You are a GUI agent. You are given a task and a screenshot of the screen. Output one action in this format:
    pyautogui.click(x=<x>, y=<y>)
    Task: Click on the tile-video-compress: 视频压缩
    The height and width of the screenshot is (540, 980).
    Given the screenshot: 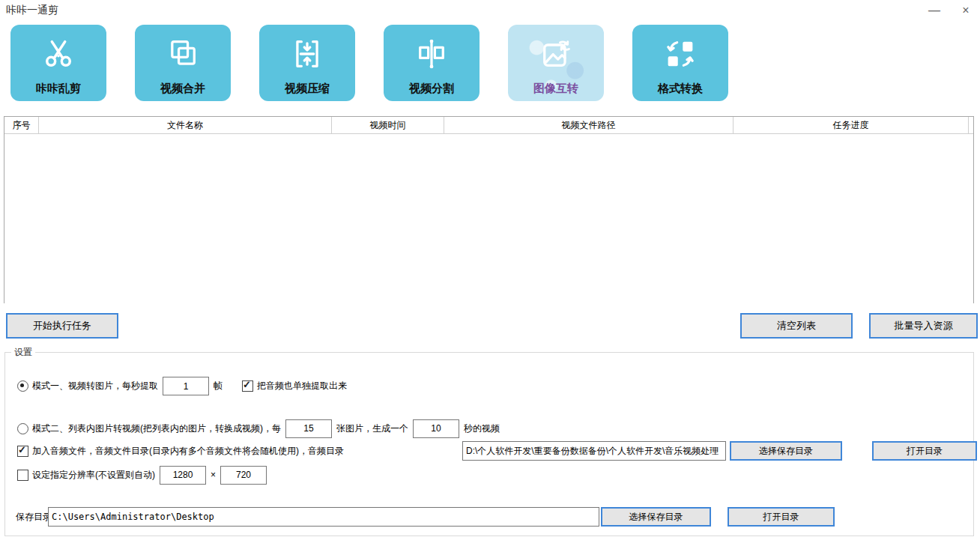 What is the action you would take?
    pyautogui.click(x=307, y=63)
    